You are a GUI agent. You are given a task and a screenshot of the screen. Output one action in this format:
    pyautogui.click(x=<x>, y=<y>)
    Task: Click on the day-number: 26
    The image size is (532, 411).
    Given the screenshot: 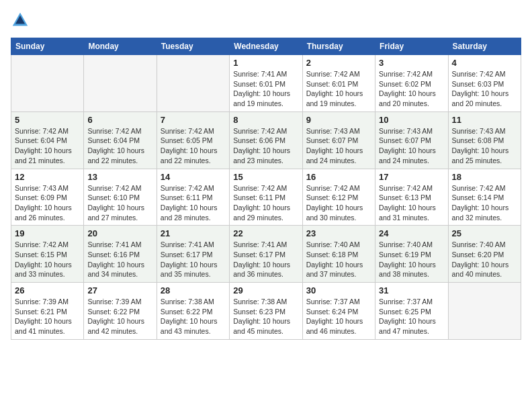 What is the action you would take?
    pyautogui.click(x=47, y=290)
    